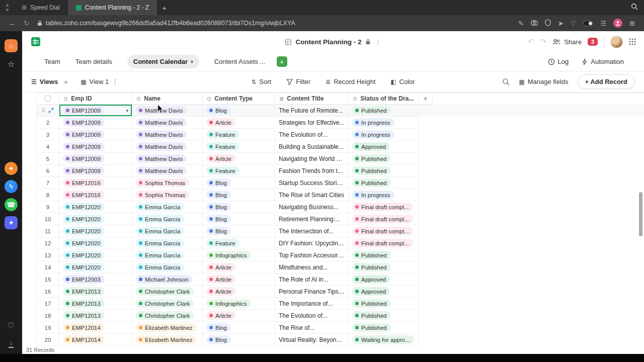  I want to click on content-title-cell: The Evolution of..., so click(312, 135).